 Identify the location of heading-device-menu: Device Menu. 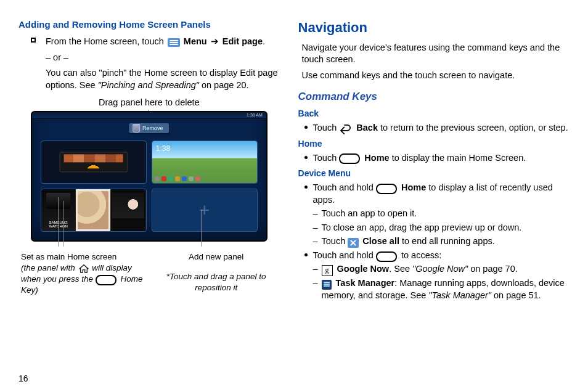
(434, 174).